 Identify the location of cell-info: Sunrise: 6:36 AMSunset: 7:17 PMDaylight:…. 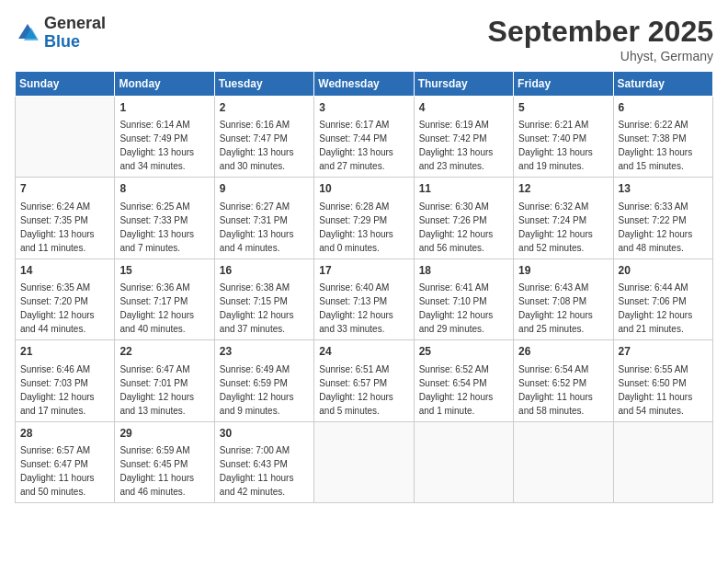
(164, 308).